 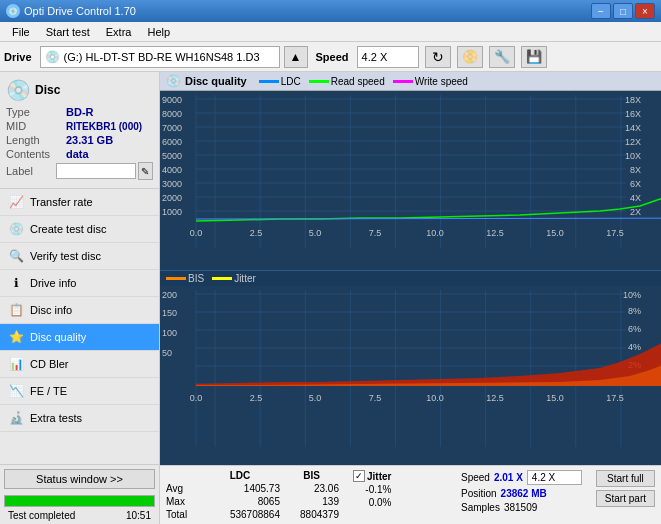 What do you see at coordinates (158, 32) in the screenshot?
I see `menu-help: Help` at bounding box center [158, 32].